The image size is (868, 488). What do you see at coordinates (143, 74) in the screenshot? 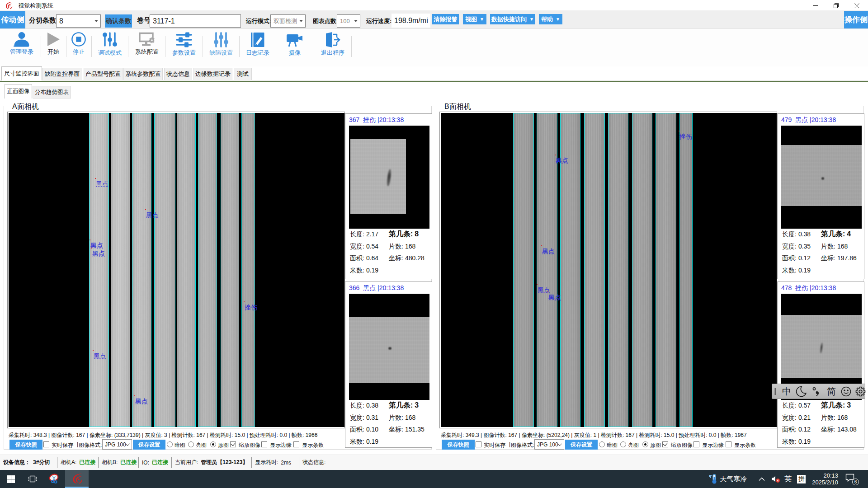
I see `main-tab-4: 系统参数配置` at bounding box center [143, 74].